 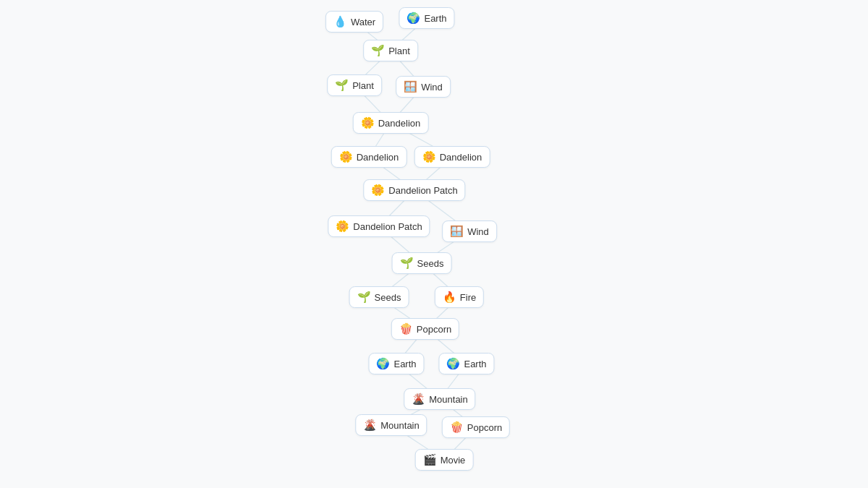 What do you see at coordinates (425, 329) in the screenshot?
I see `node-popcorn1: 🍿Popcorn` at bounding box center [425, 329].